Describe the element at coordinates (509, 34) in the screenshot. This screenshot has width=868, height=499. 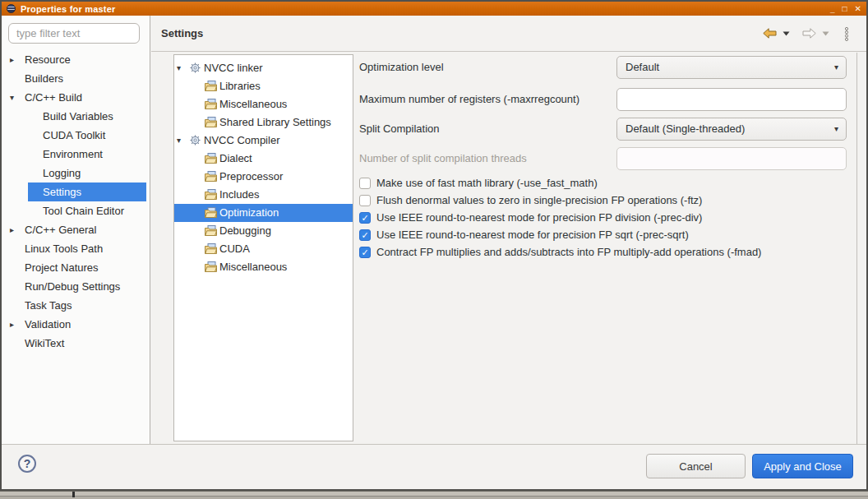
I see `page-header: Settings` at that location.